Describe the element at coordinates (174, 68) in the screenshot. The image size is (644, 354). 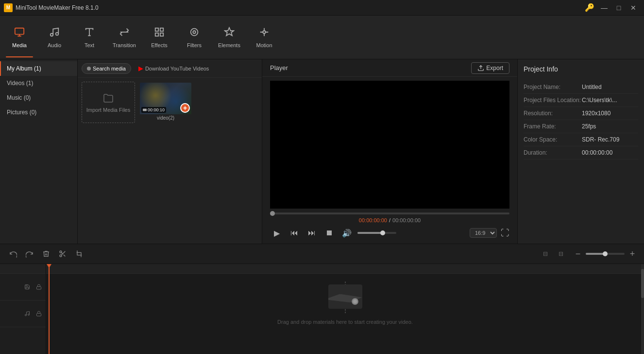
I see `youtube-tab: ▶ Download YouTube Videos` at that location.